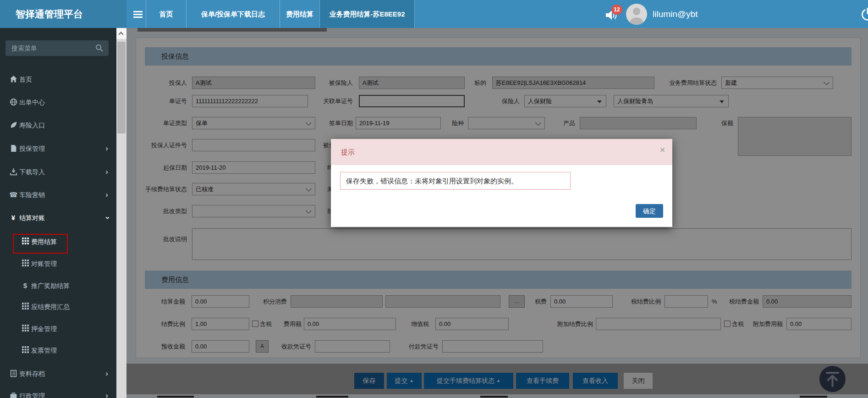 Image resolution: width=868 pixels, height=398 pixels. I want to click on scrollbar-thumb, so click(121, 88).